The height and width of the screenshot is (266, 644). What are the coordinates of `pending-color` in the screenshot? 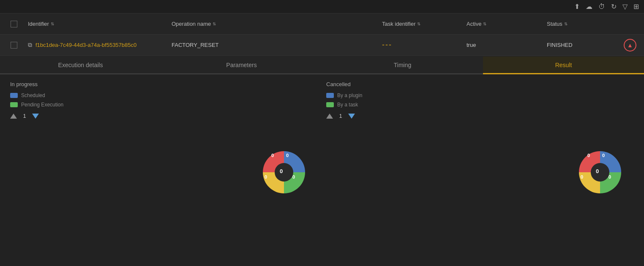 It's located at (14, 105).